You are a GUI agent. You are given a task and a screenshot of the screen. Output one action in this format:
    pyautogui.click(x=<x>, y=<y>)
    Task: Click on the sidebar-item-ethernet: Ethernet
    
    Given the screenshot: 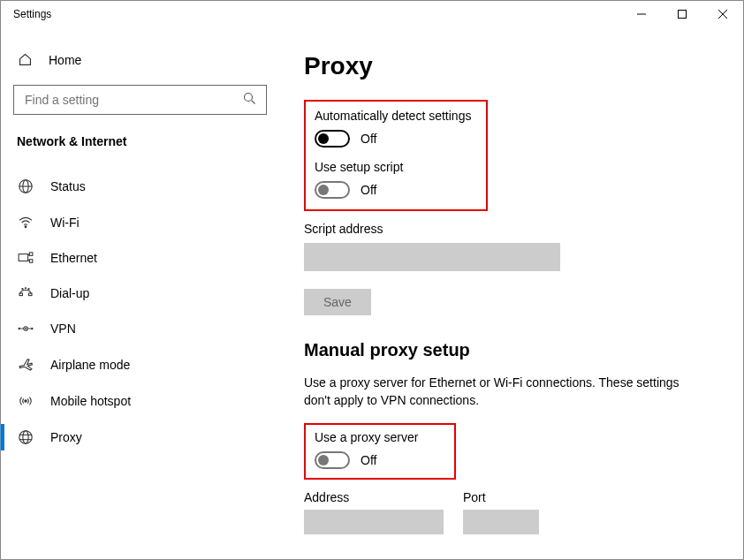 What is the action you would take?
    pyautogui.click(x=140, y=258)
    